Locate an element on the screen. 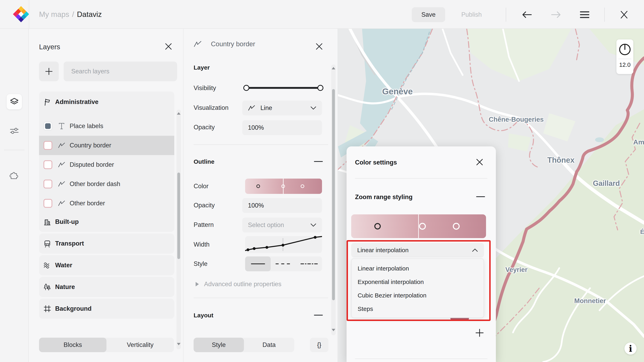 The image size is (644, 362). trees-icon is located at coordinates (47, 287).